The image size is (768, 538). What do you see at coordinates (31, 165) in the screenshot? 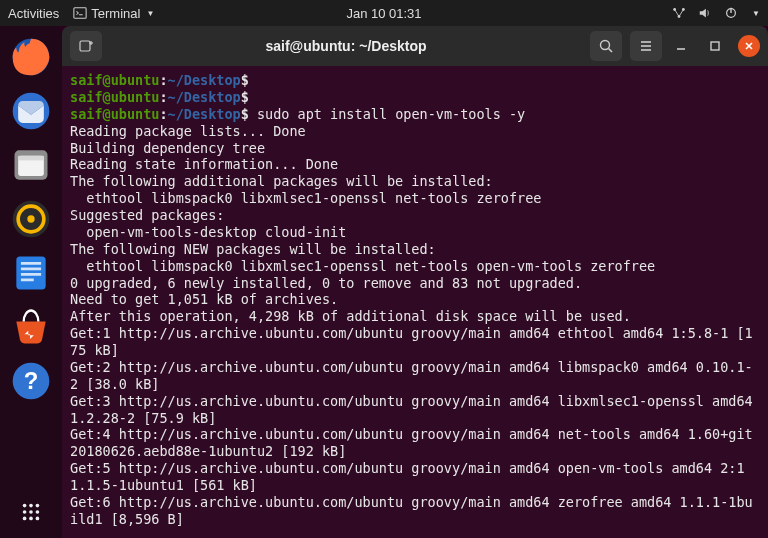
I see `dock-files` at bounding box center [31, 165].